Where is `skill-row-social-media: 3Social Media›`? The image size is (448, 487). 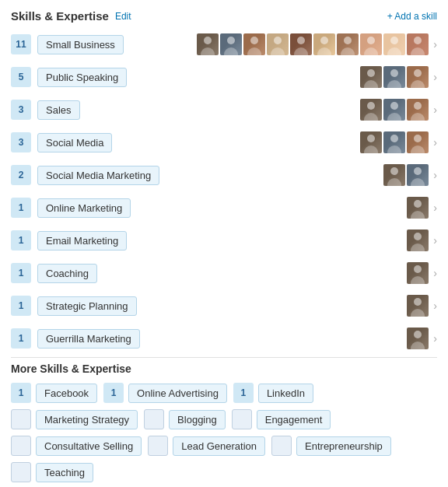 skill-row-social-media: 3Social Media› is located at coordinates (224, 142).